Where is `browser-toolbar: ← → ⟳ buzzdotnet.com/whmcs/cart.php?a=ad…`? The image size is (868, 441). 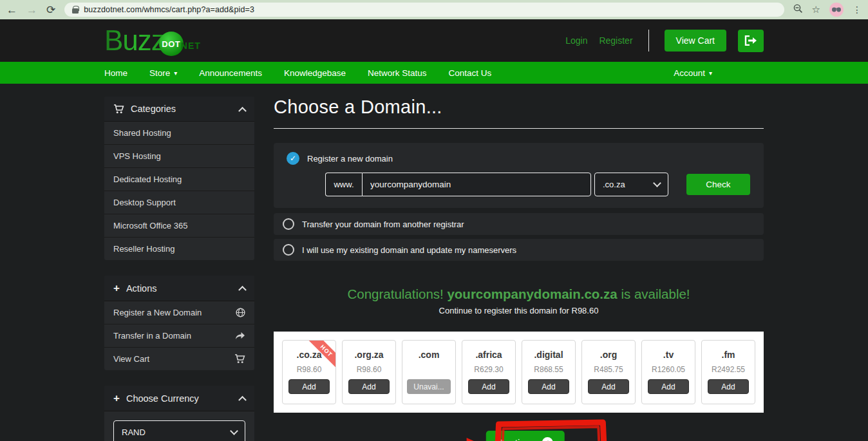 browser-toolbar: ← → ⟳ buzzdotnet.com/whmcs/cart.php?a=ad… is located at coordinates (434, 10).